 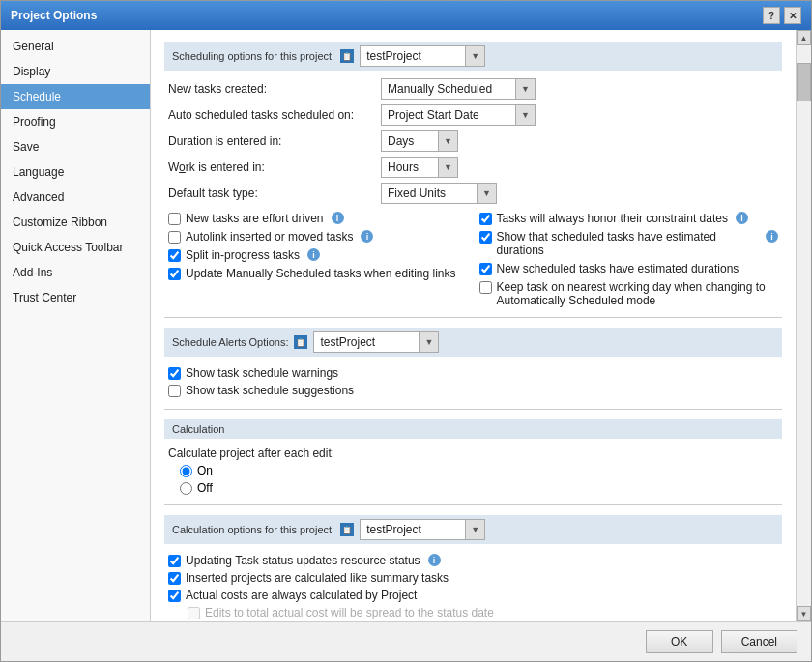 I want to click on calc-options-header-label: Calculation options for this project:, so click(x=253, y=530).